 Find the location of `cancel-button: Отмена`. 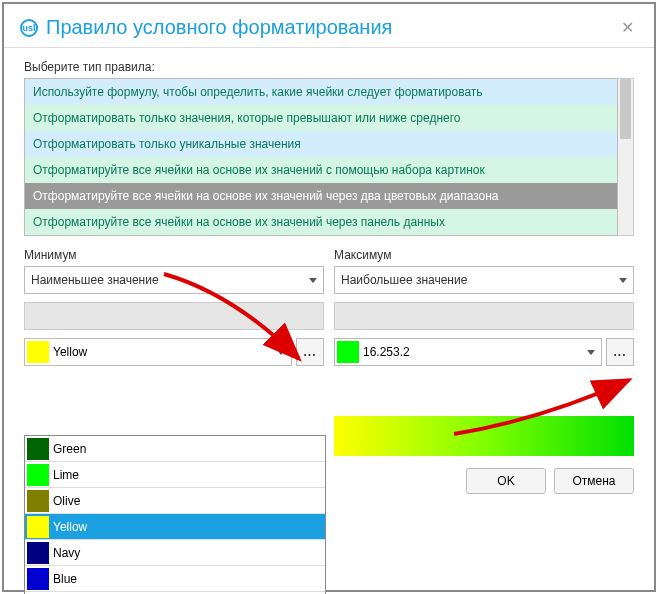

cancel-button: Отмена is located at coordinates (594, 481).